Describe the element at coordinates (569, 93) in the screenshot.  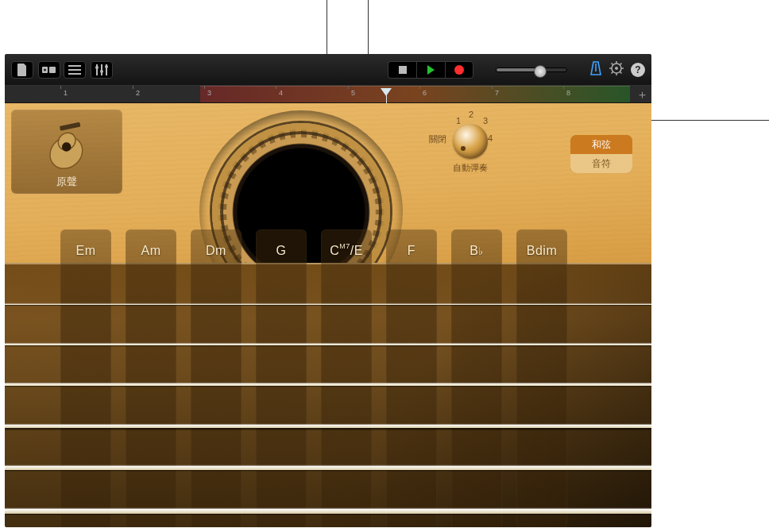
I see `ruler-bar-label: 8` at that location.